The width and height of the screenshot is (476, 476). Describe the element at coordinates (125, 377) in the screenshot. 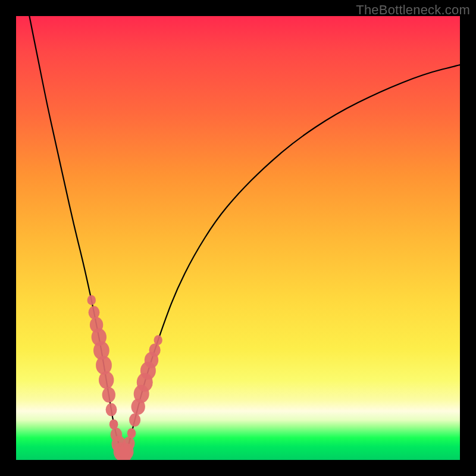

I see `marker-group` at that location.